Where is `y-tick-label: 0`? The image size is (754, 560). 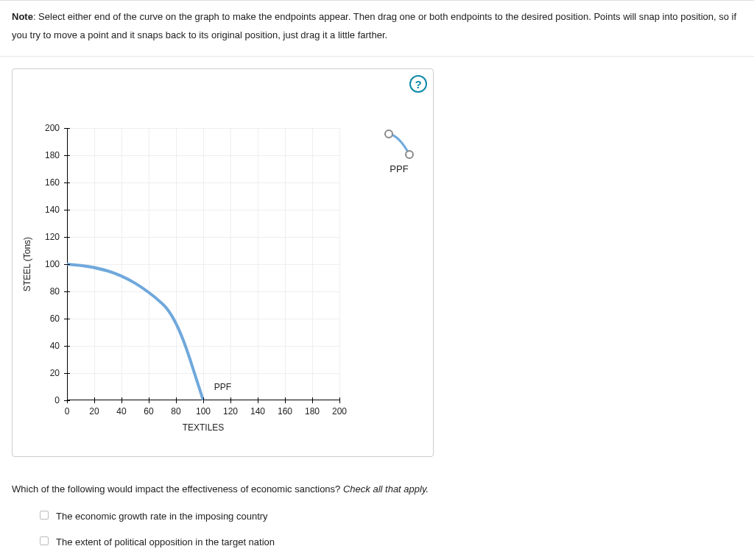
y-tick-label: 0 is located at coordinates (57, 400).